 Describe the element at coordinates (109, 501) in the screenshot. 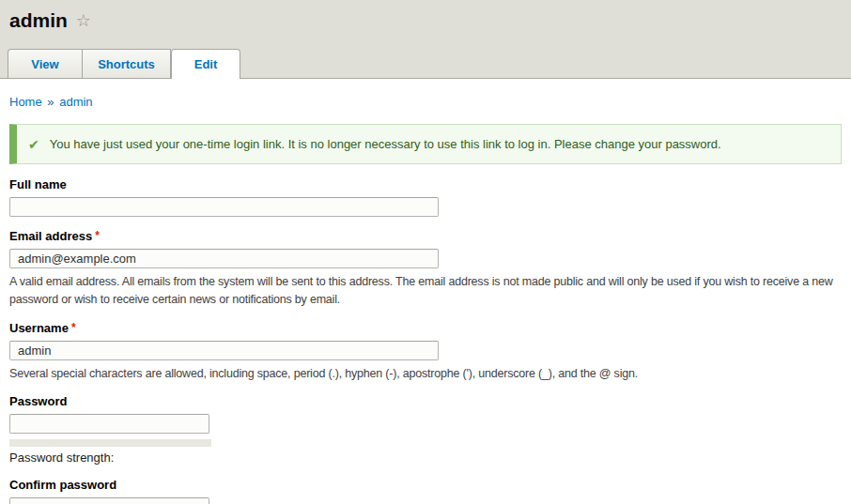

I see `confirm-password-input` at that location.